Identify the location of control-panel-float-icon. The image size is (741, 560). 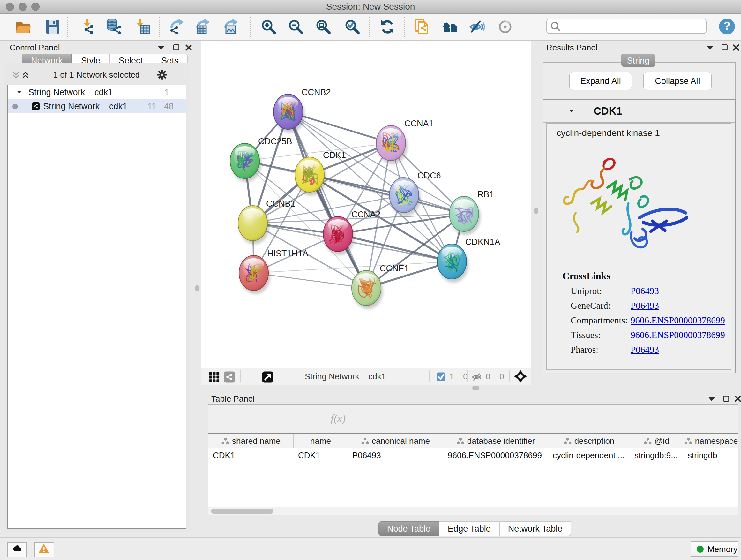
(176, 48).